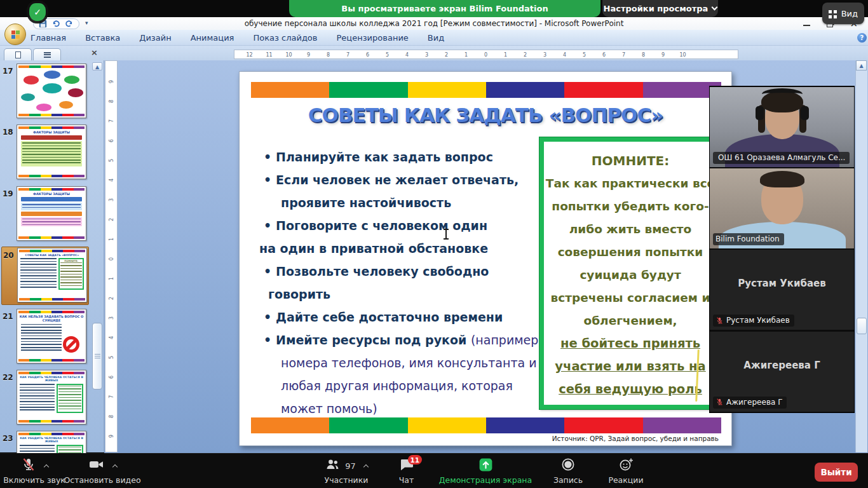 The height and width of the screenshot is (488, 868). What do you see at coordinates (862, 65) in the screenshot?
I see `scroll-up-icon: ▲` at bounding box center [862, 65].